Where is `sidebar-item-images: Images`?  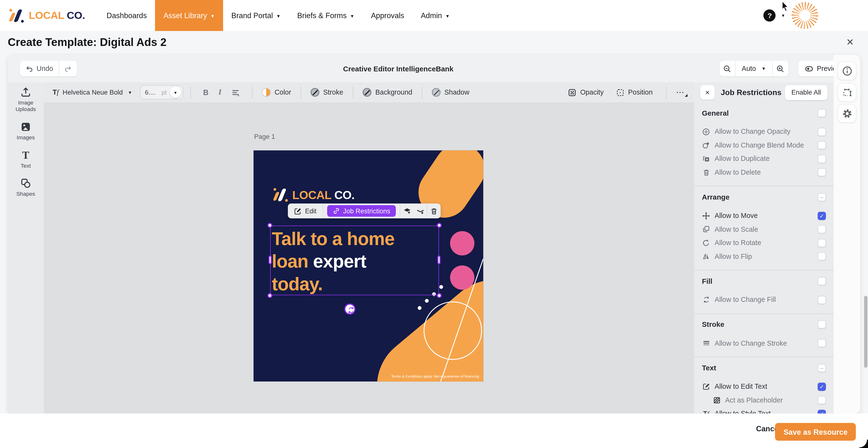 sidebar-item-images: Images is located at coordinates (26, 131).